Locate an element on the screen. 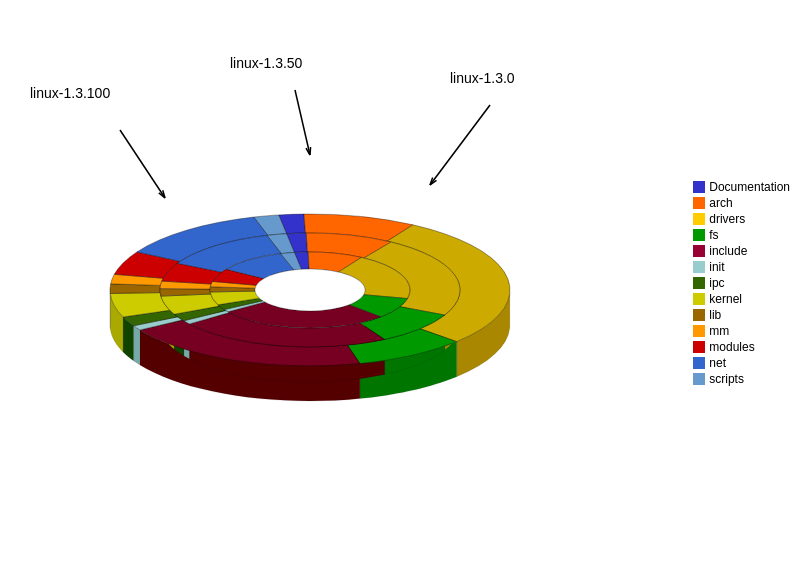  legend-label: scripts is located at coordinates (726, 379).